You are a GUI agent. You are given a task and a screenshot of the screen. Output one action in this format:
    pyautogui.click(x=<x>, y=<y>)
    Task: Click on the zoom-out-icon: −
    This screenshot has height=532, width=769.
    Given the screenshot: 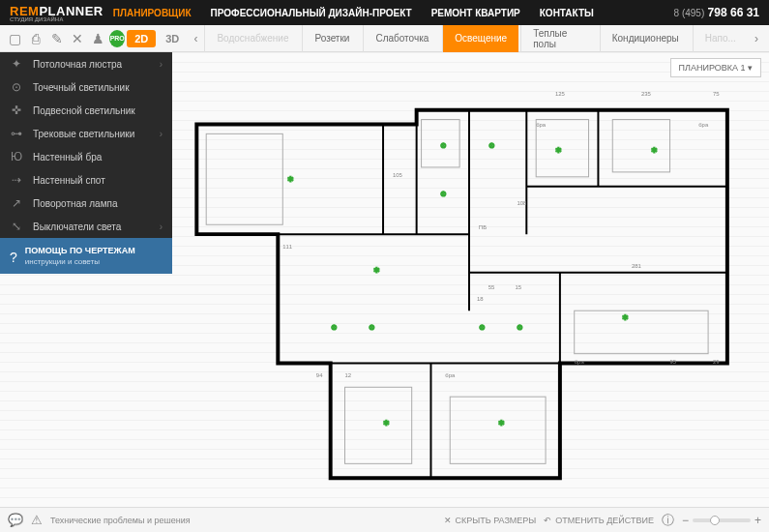 What is the action you would take?
    pyautogui.click(x=685, y=520)
    